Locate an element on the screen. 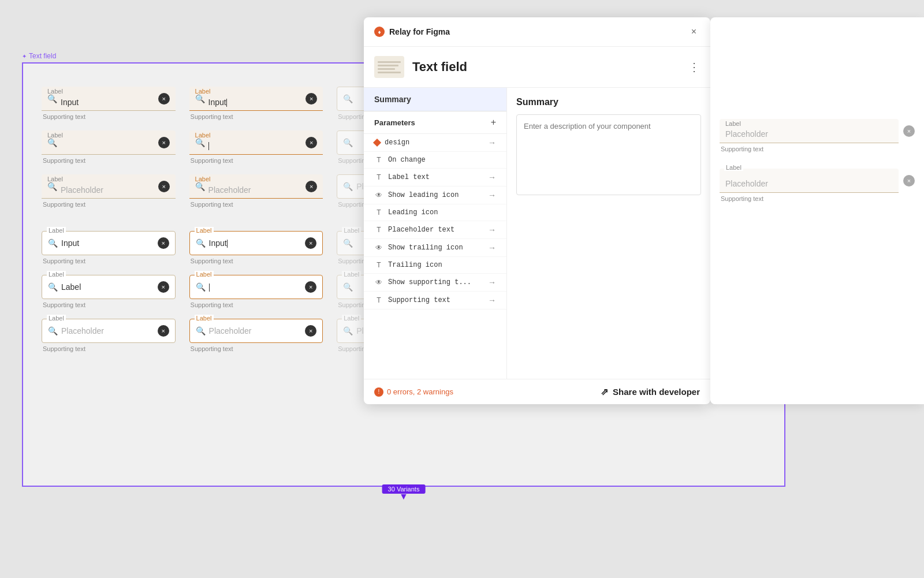  text-field-filled: 🔍 Label × is located at coordinates (109, 143).